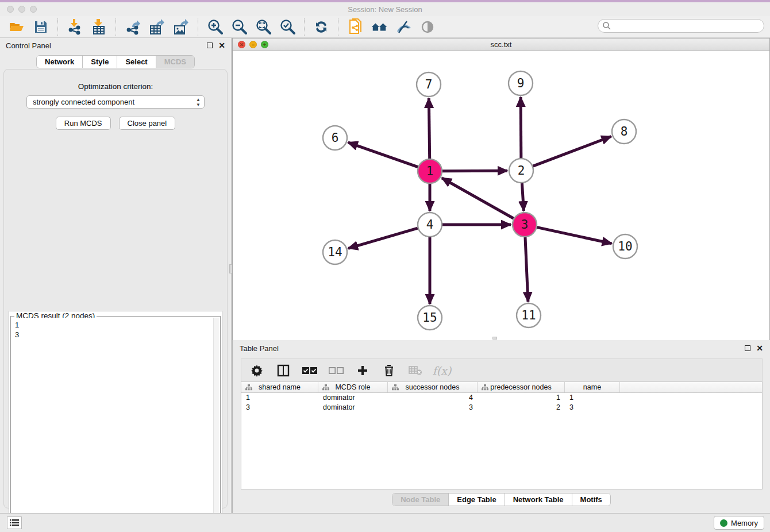 The height and width of the screenshot is (532, 770). Describe the element at coordinates (14, 523) in the screenshot. I see `list-icon` at that location.